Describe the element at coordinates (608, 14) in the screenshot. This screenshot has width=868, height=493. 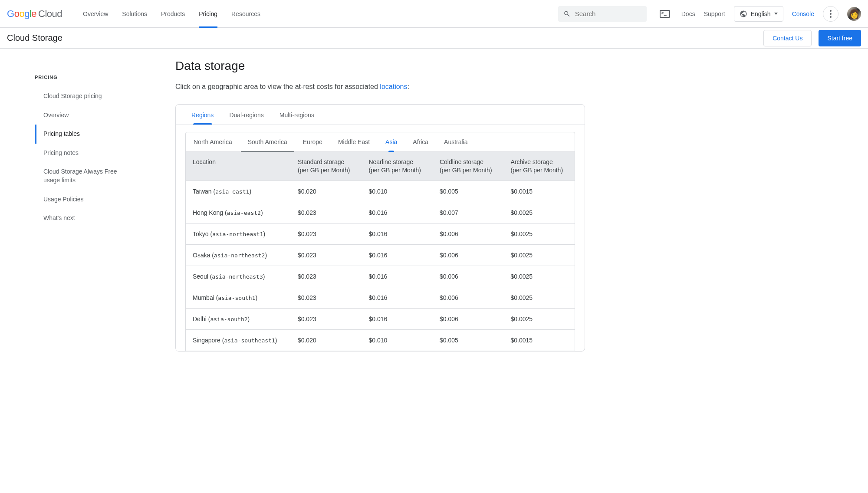
I see `search-input` at that location.